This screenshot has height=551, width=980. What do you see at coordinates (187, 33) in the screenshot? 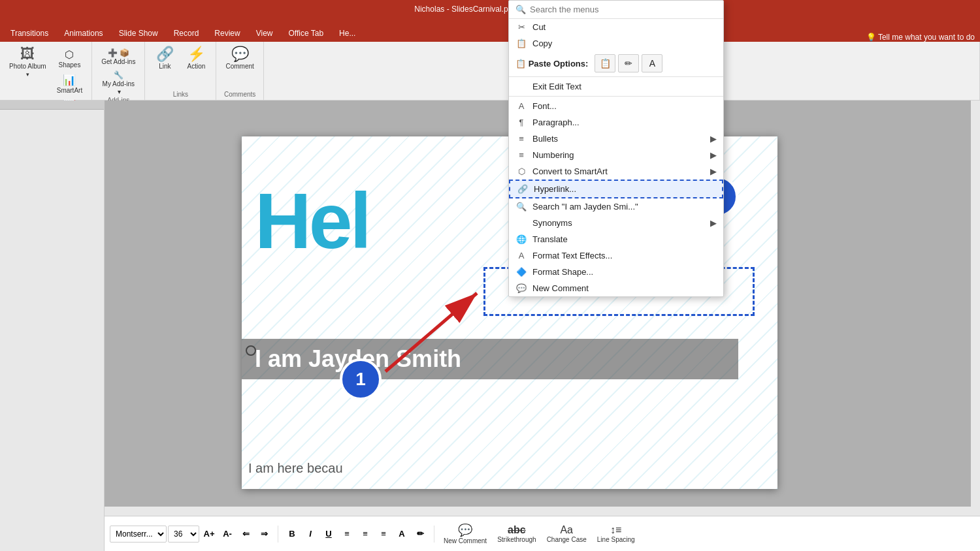
I see `tab-record: Record` at bounding box center [187, 33].